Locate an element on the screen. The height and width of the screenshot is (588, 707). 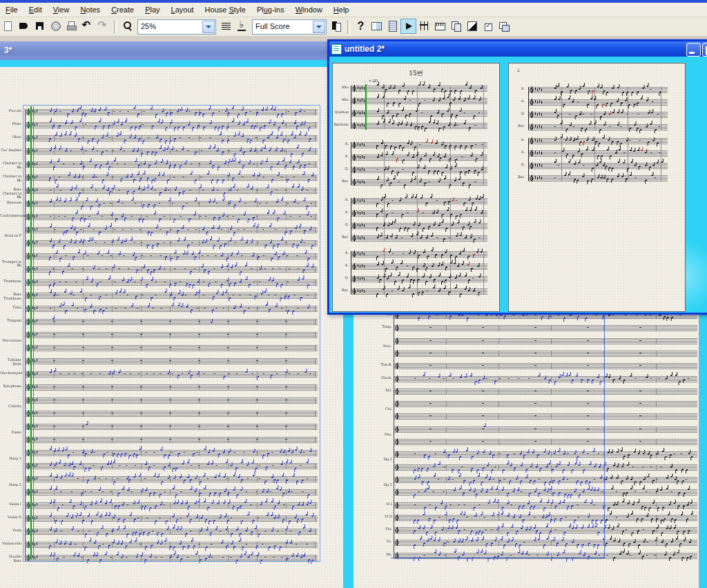
menu-item-plug-ins: Plug-ins is located at coordinates (271, 10).